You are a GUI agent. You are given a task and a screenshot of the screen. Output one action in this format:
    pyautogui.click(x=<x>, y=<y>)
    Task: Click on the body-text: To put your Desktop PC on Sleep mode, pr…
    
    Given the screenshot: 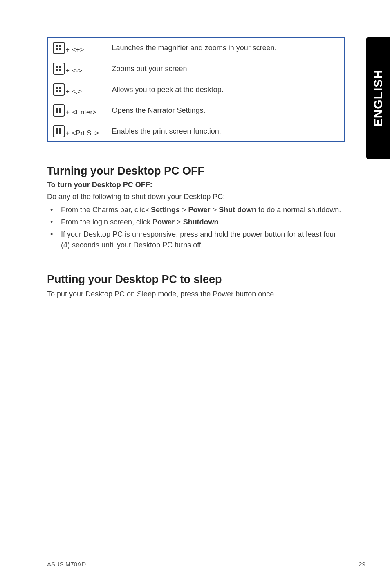 What is the action you would take?
    pyautogui.click(x=196, y=294)
    